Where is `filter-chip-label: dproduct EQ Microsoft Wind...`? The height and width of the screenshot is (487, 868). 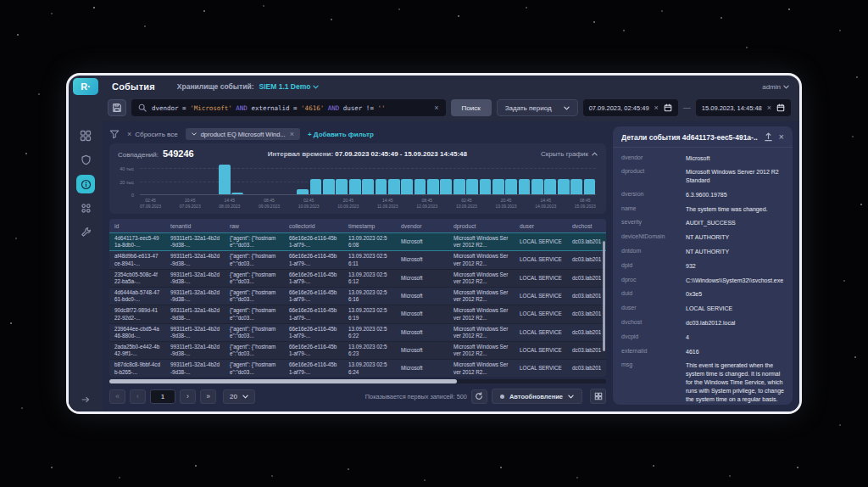
filter-chip-label: dproduct EQ Microsoft Wind... is located at coordinates (243, 134).